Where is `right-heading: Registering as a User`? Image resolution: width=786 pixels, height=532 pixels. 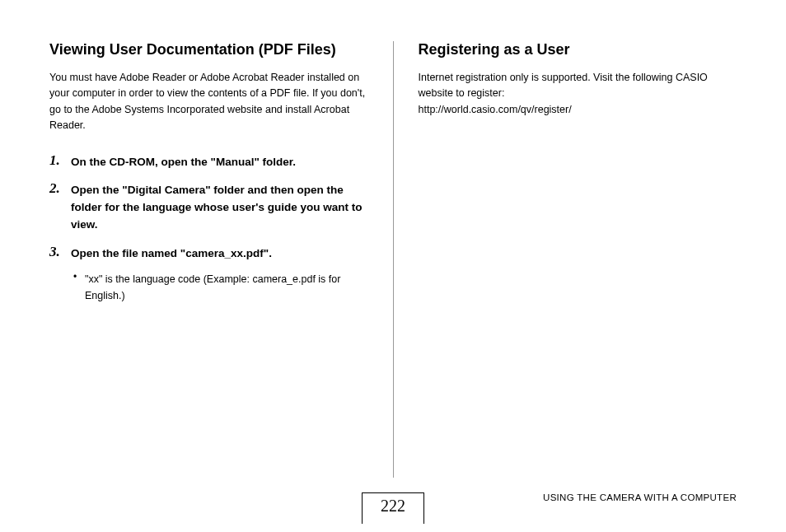 right-heading: Registering as a User is located at coordinates (578, 49).